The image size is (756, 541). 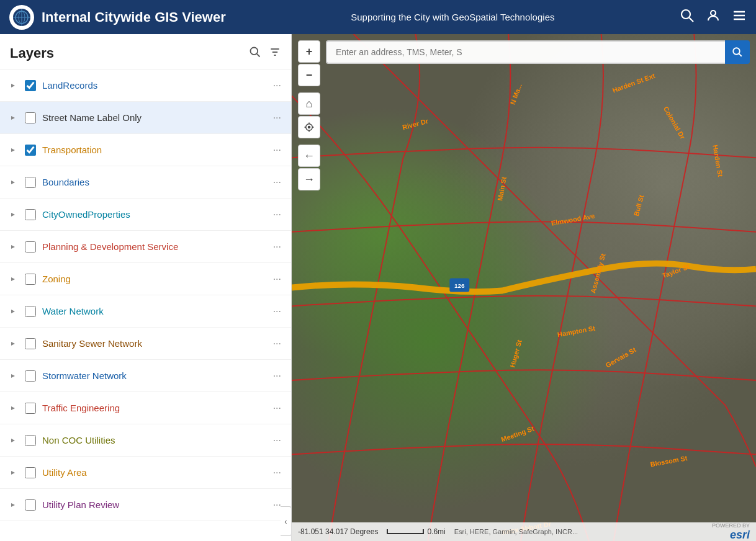 What do you see at coordinates (309, 75) in the screenshot?
I see `zoom-out-button: −` at bounding box center [309, 75].